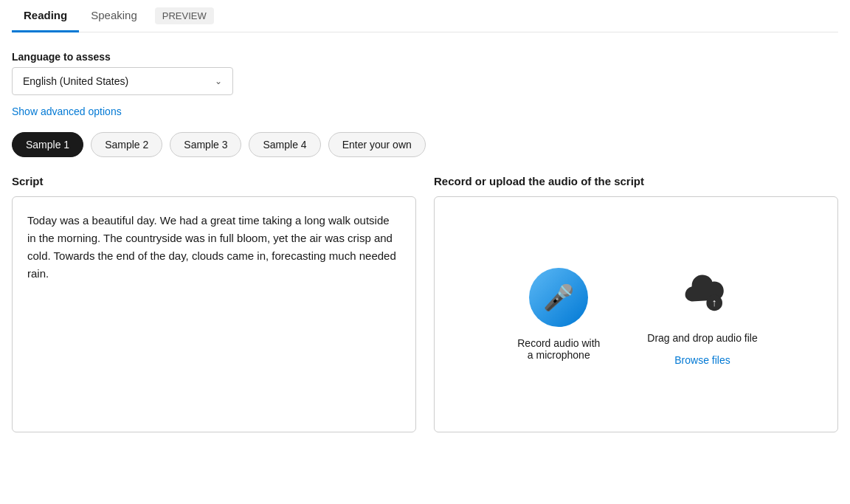  I want to click on upload-file-option: ↑ Drag and drop audio file Browse files, so click(702, 314).